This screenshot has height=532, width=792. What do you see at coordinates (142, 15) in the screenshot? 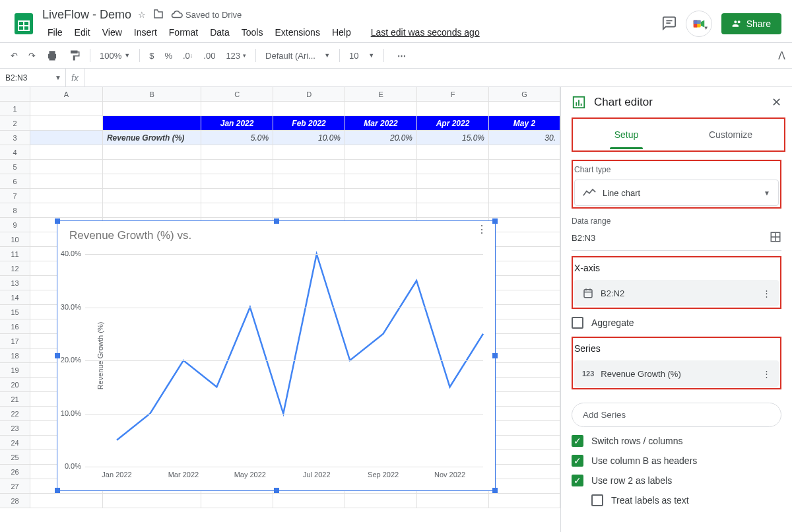
I see `star-icon: ☆` at bounding box center [142, 15].